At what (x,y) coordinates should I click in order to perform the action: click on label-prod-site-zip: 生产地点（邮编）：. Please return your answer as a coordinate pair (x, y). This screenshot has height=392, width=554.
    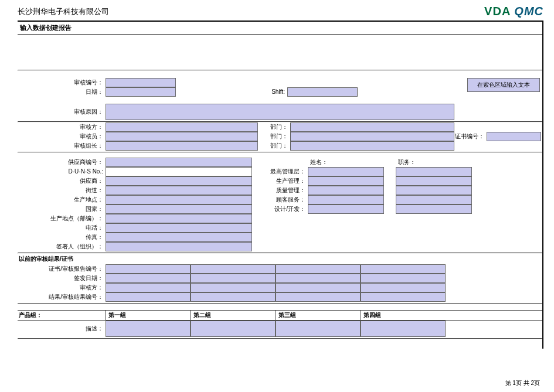
    Looking at the image, I should click on (62, 219).